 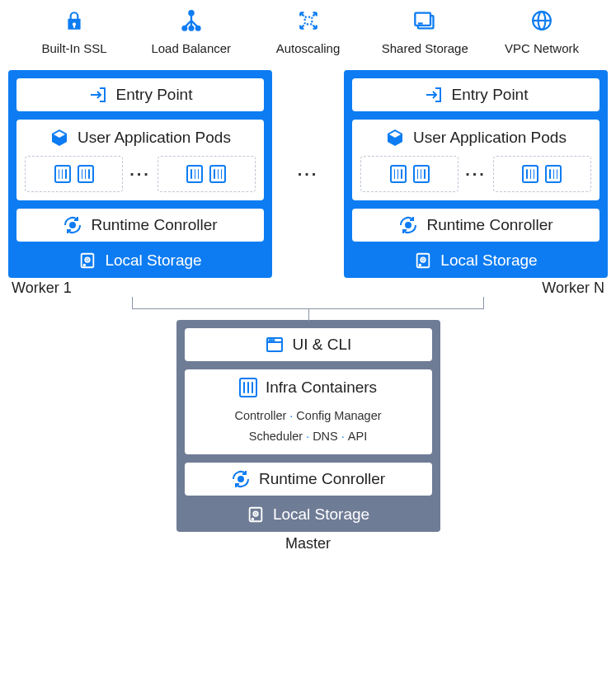 What do you see at coordinates (322, 345) in the screenshot?
I see `ui-cli-label: UI & CLI` at bounding box center [322, 345].